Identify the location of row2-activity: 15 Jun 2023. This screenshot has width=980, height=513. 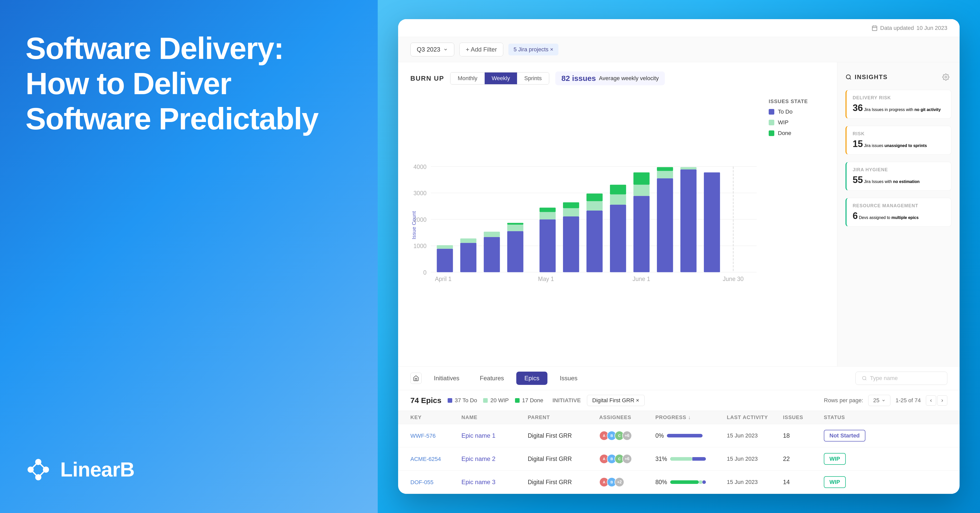
(755, 459).